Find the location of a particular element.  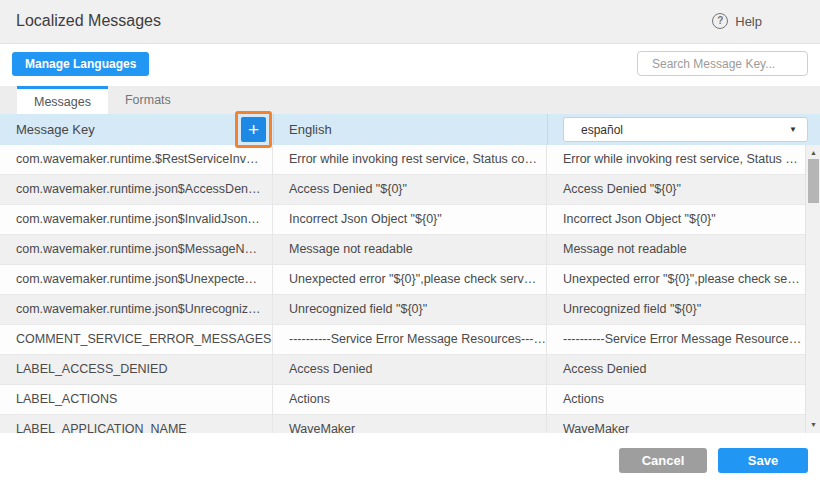

translation-cell: Error while invoking rest service, Statu… is located at coordinates (676, 160).